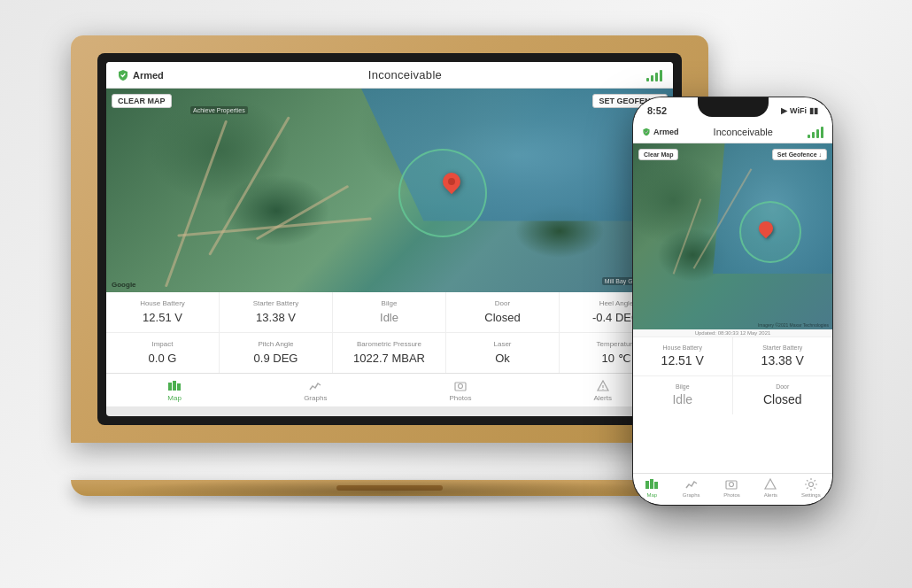 This screenshot has width=912, height=588. What do you see at coordinates (276, 352) in the screenshot?
I see `stat-pitch: Pitch Angle 0.9 DEG` at bounding box center [276, 352].